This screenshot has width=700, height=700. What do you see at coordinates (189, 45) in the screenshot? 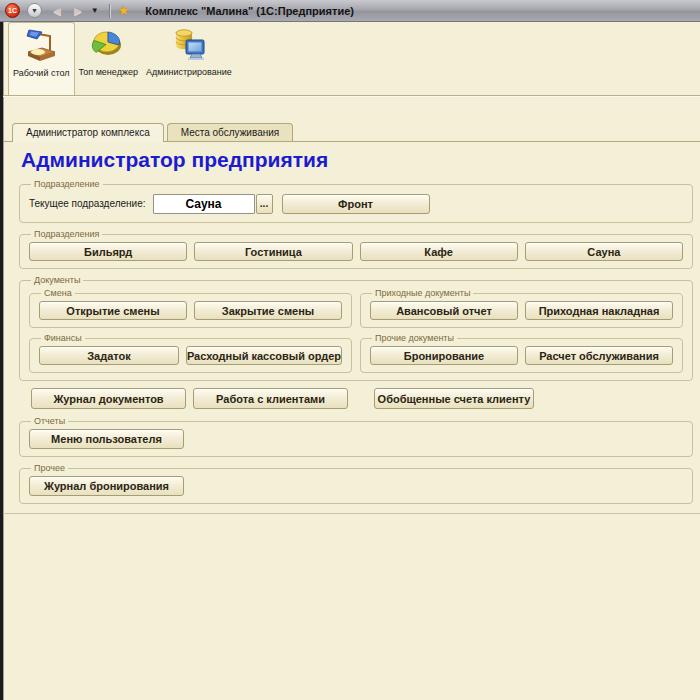
I see `database-computer-icon` at bounding box center [189, 45].